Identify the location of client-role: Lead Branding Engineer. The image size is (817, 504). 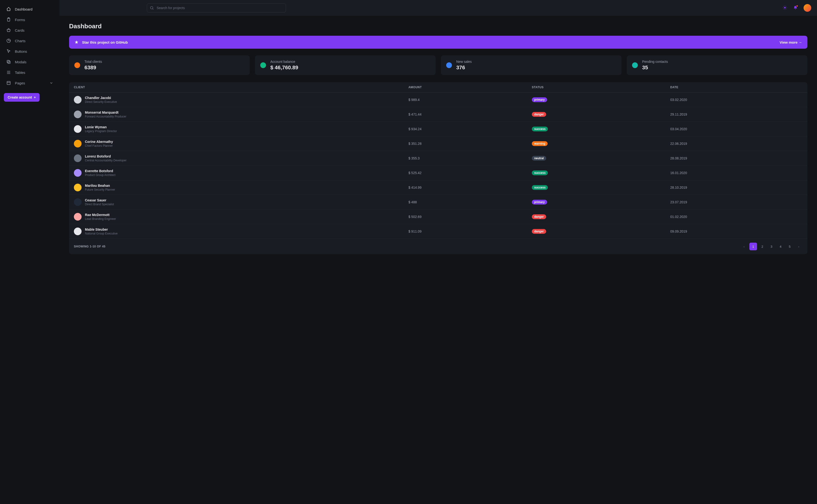
(100, 219).